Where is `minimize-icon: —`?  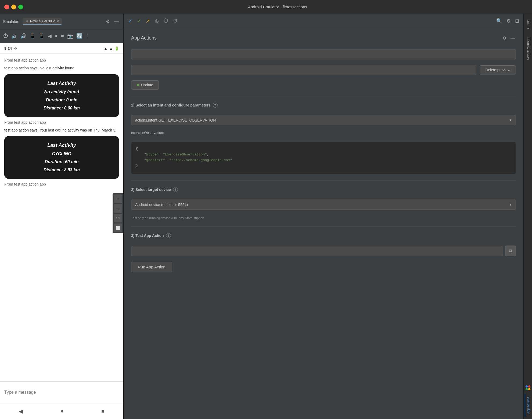
minimize-icon: — is located at coordinates (117, 22).